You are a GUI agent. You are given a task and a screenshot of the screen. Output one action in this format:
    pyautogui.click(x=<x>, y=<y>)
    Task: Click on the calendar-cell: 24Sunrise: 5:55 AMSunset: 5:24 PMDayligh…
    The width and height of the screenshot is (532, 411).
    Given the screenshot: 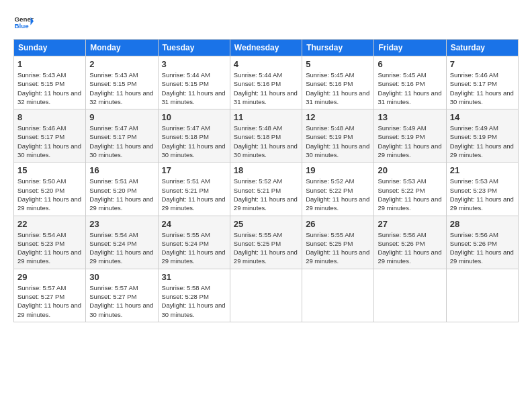 What is the action you would take?
    pyautogui.click(x=193, y=242)
    